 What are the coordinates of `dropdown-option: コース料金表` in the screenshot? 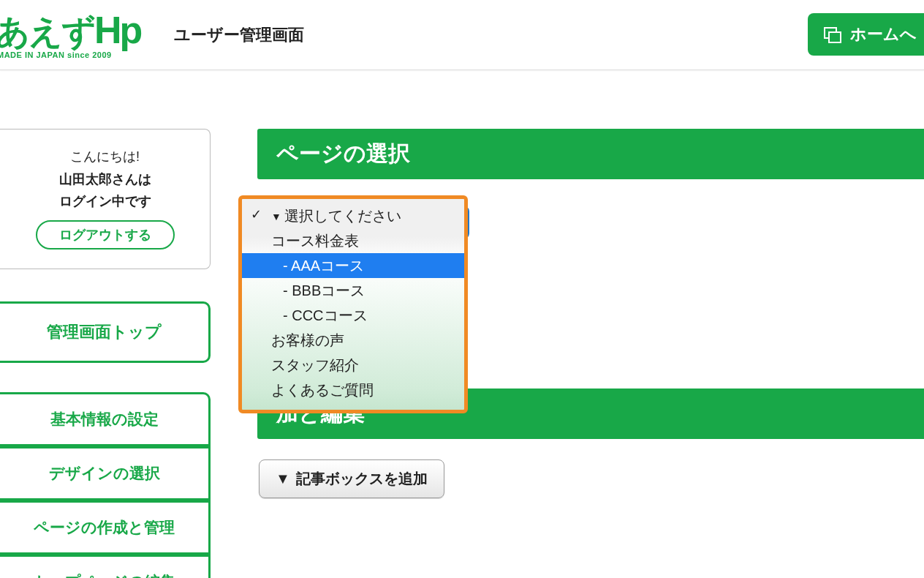 It's located at (353, 241).